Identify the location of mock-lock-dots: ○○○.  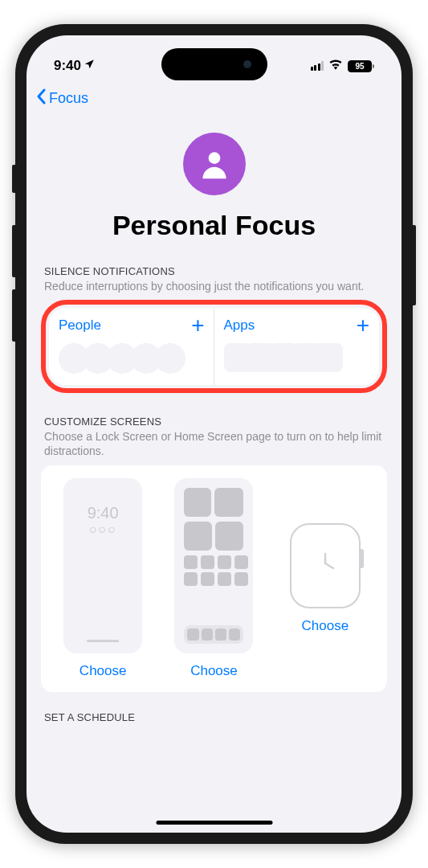
(103, 530).